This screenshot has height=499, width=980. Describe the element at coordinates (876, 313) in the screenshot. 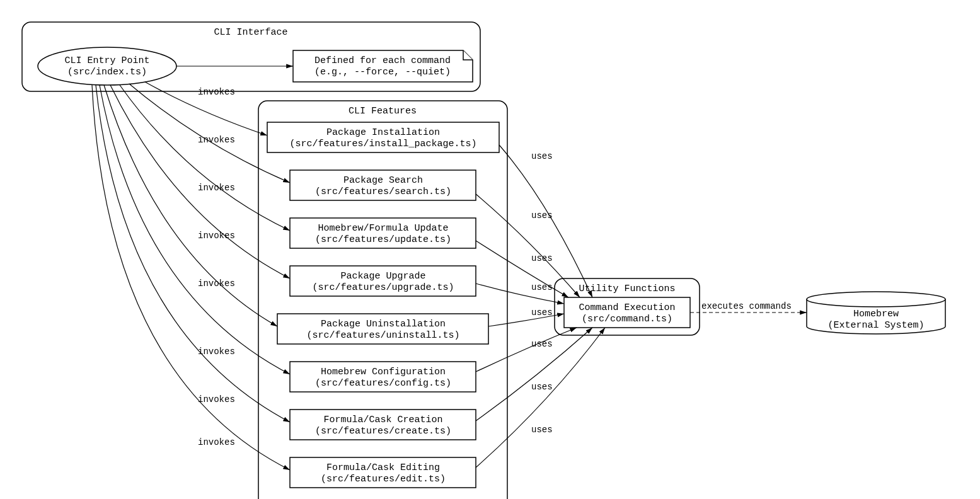

I see `homebrew-node: Homebrew (External System)` at that location.